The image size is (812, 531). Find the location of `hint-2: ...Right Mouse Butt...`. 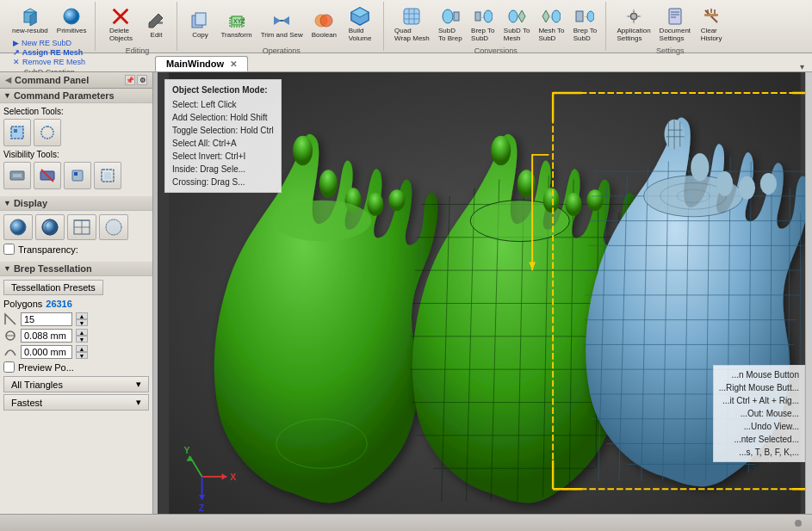

hint-2: ...Right Mouse Butt... is located at coordinates (759, 387).